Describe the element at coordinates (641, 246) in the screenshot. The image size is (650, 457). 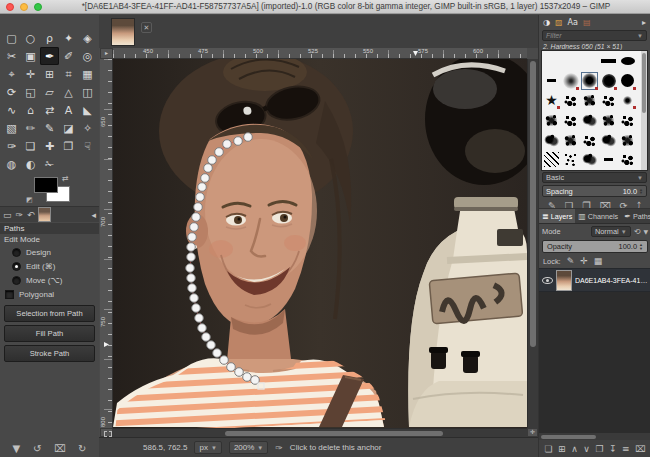
I see `opacity-spinner: ▲▼` at that location.